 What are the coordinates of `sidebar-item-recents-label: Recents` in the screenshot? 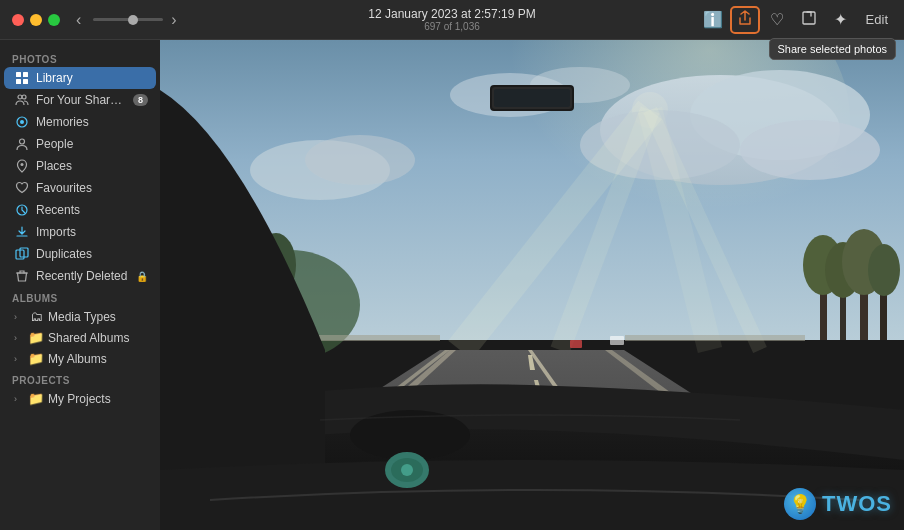 It's located at (92, 210).